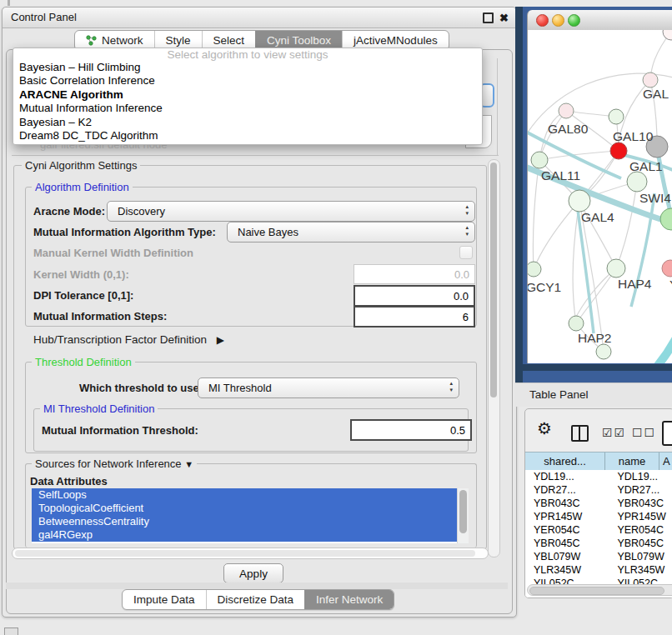  Describe the element at coordinates (599, 197) in the screenshot. I see `network-canvas: GALGAL80GAL10GAL11GAL1SWI4GAL4GCY1HAP4YH…` at that location.